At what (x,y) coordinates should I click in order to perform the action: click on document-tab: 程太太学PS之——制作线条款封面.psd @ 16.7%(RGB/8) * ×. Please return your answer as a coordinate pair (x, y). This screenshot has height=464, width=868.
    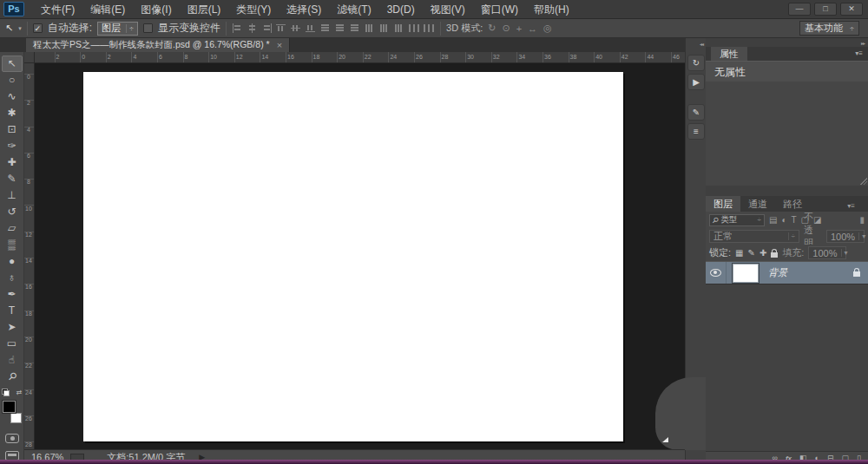
    Looking at the image, I should click on (158, 45).